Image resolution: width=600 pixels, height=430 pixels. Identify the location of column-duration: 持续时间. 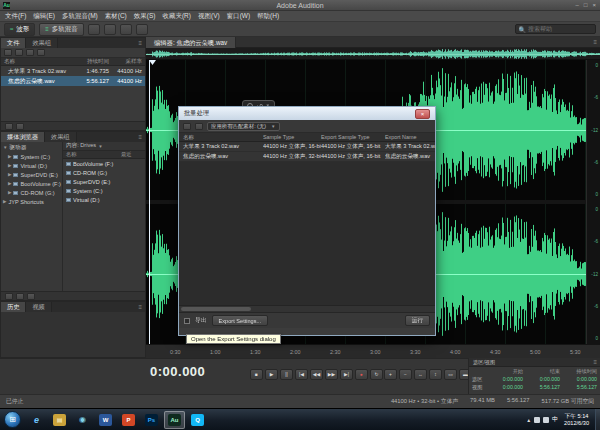
(93, 62).